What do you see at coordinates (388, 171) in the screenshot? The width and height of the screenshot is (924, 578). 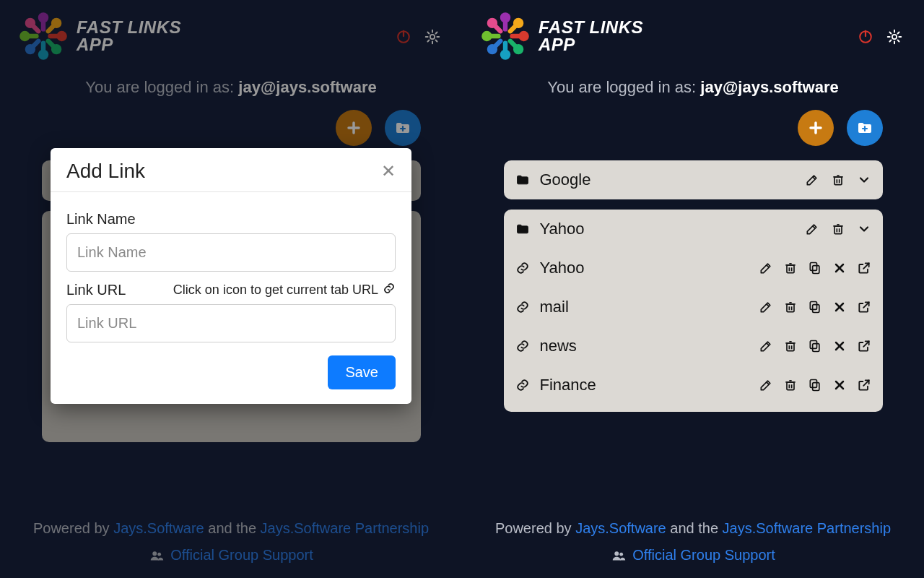 I see `close-icon: ✕` at bounding box center [388, 171].